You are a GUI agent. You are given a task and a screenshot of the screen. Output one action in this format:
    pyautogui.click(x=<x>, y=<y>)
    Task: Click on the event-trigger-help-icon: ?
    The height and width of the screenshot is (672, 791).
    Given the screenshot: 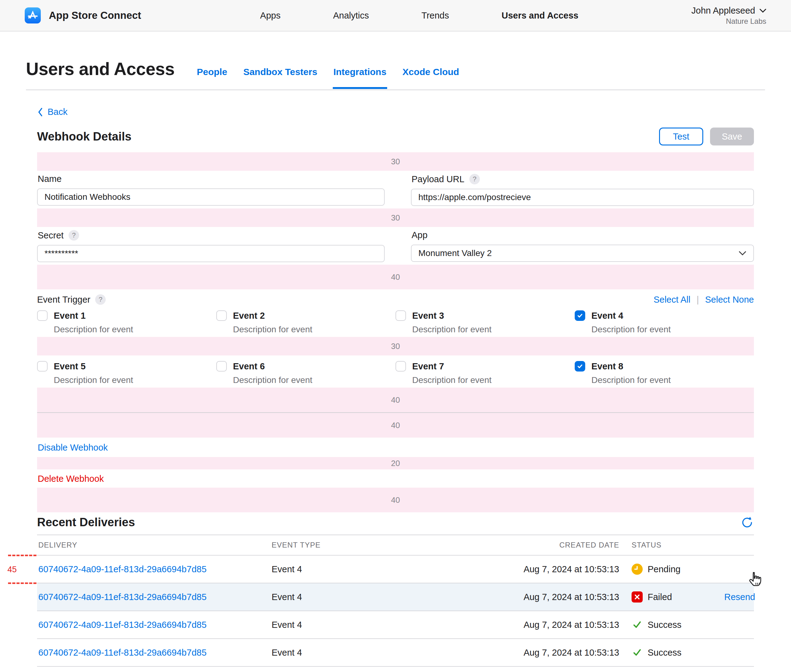 What is the action you would take?
    pyautogui.click(x=101, y=299)
    